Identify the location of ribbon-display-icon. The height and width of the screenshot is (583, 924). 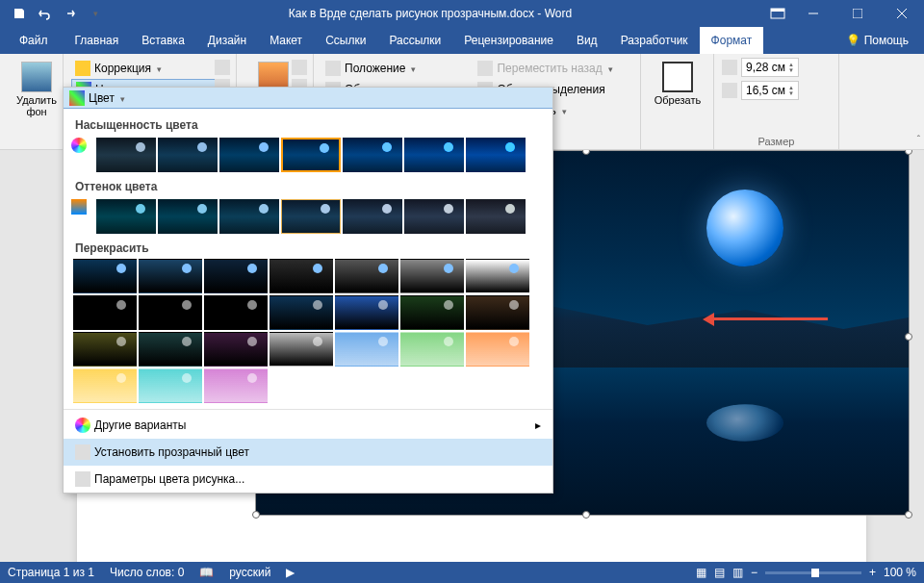
(778, 13).